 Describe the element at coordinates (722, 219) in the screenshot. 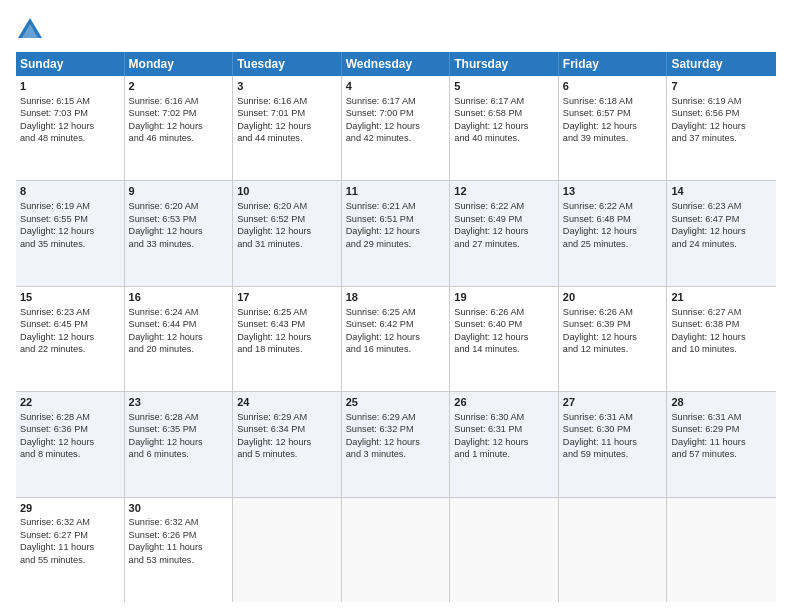

I see `day-info-line: Sunset: 6:47 PM` at that location.